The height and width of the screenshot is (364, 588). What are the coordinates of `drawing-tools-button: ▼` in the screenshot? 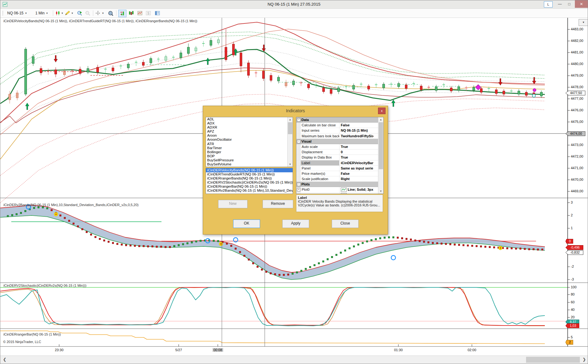 It's located at (69, 13).